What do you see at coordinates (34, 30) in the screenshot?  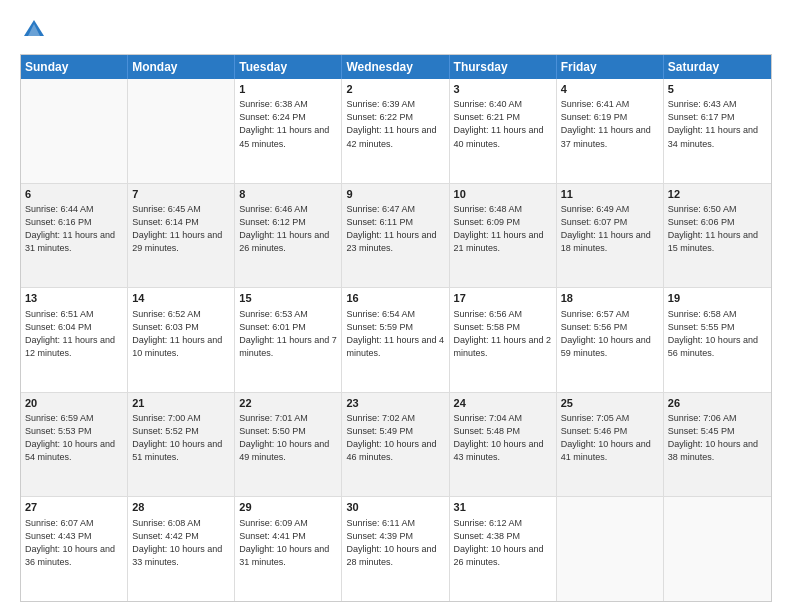 I see `logo-icon` at bounding box center [34, 30].